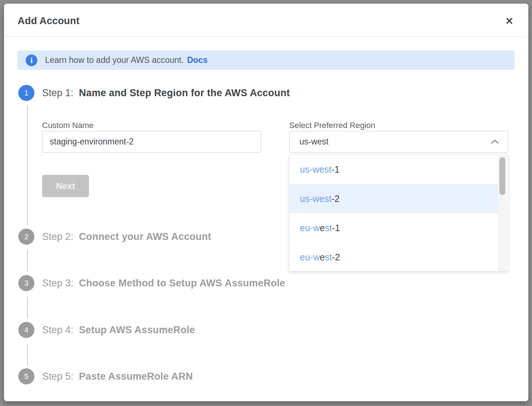  Describe the element at coordinates (399, 142) in the screenshot. I see `region-combobox` at that location.